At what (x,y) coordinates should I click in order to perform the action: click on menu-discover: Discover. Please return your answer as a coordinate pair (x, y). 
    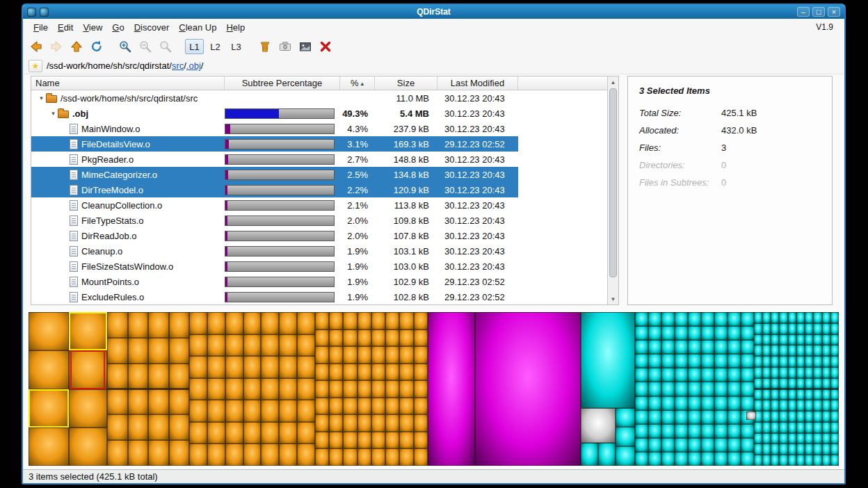
    Looking at the image, I should click on (152, 28).